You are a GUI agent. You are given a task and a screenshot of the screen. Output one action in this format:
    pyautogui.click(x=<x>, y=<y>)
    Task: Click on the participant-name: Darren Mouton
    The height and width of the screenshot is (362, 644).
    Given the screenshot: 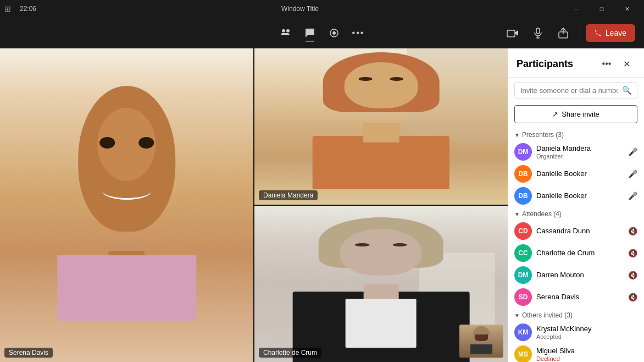 What is the action you would take?
    pyautogui.click(x=580, y=275)
    